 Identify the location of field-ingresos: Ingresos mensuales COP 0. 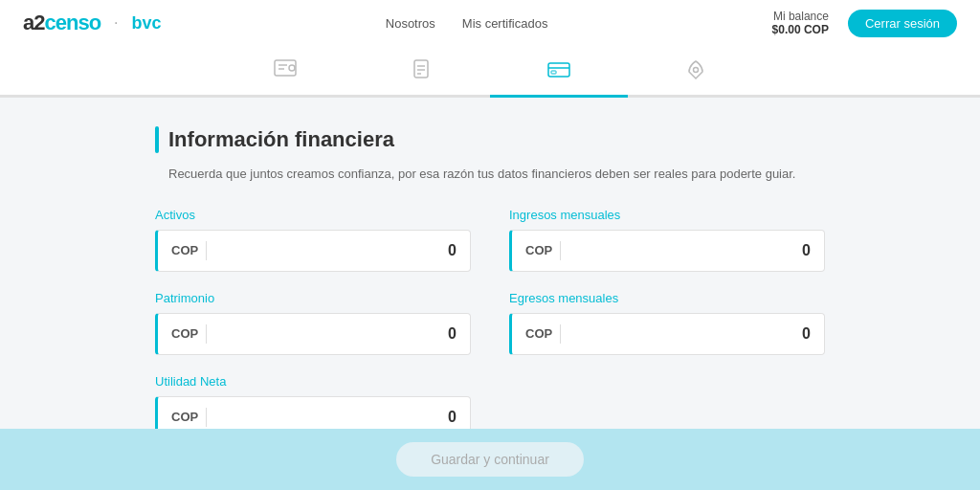
(667, 239).